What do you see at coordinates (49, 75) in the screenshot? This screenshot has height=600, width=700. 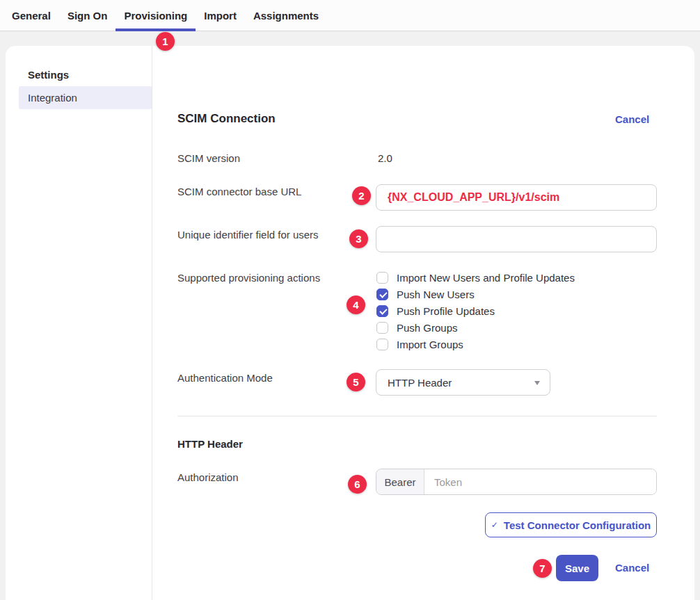 I see `sidebar-heading-settings: Settings` at bounding box center [49, 75].